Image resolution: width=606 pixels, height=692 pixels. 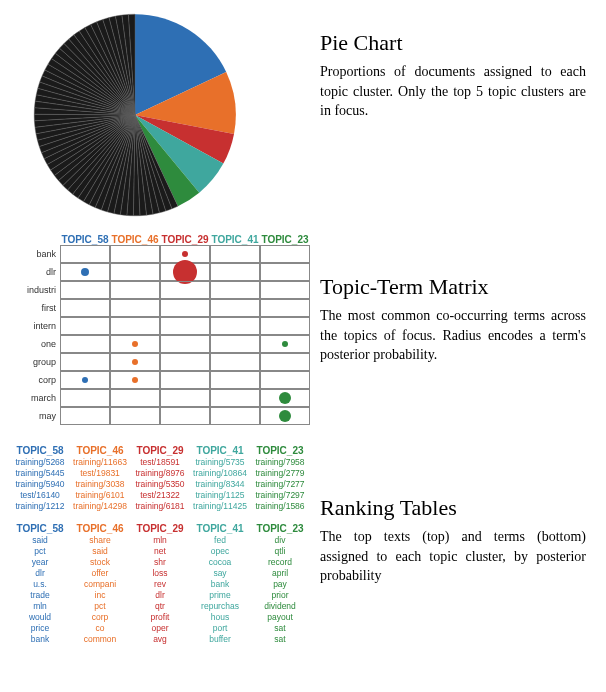 I want to click on ranking-cell: avg, so click(x=160, y=638).